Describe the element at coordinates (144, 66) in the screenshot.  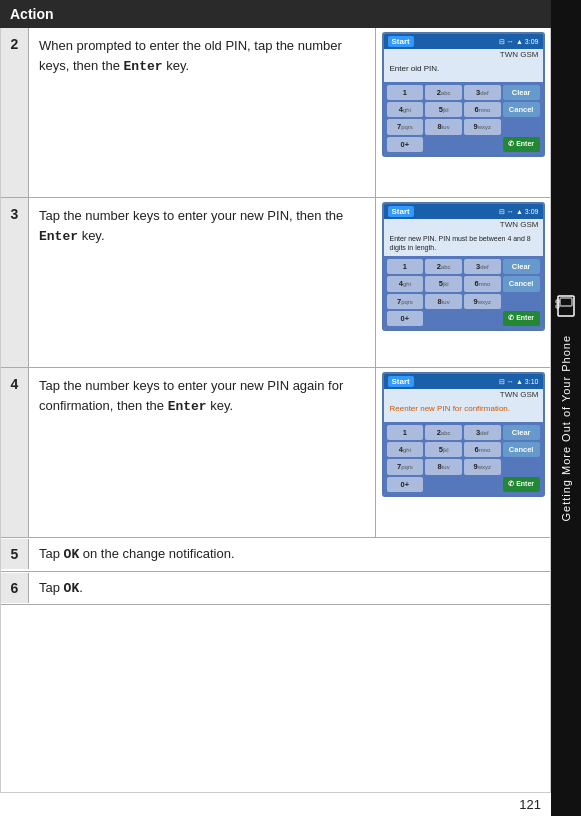
I see `enter-key-label: Enter` at that location.